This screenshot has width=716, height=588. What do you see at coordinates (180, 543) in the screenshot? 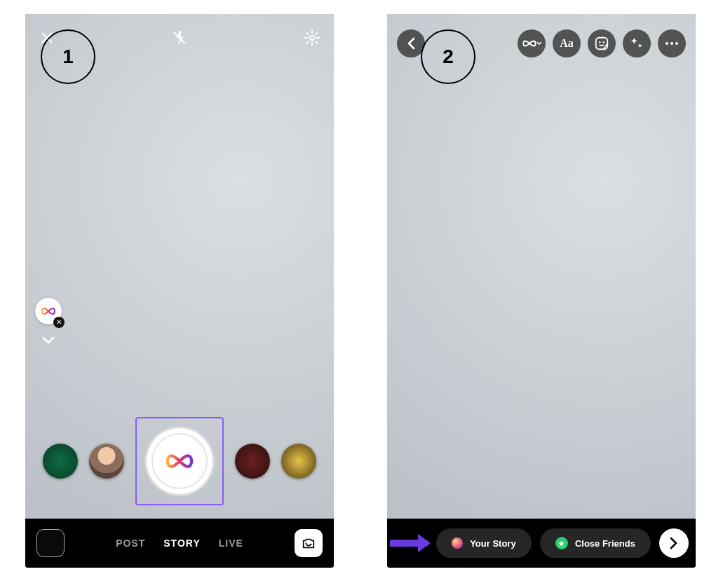
I see `camera-modebar: POST STORY LIVE` at bounding box center [180, 543].